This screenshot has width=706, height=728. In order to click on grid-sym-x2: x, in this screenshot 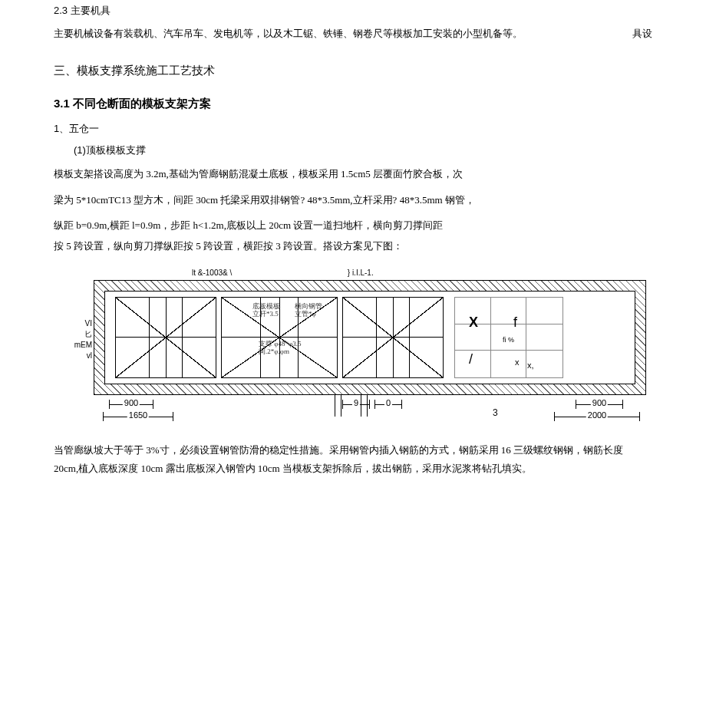, I will do `click(531, 365)`.